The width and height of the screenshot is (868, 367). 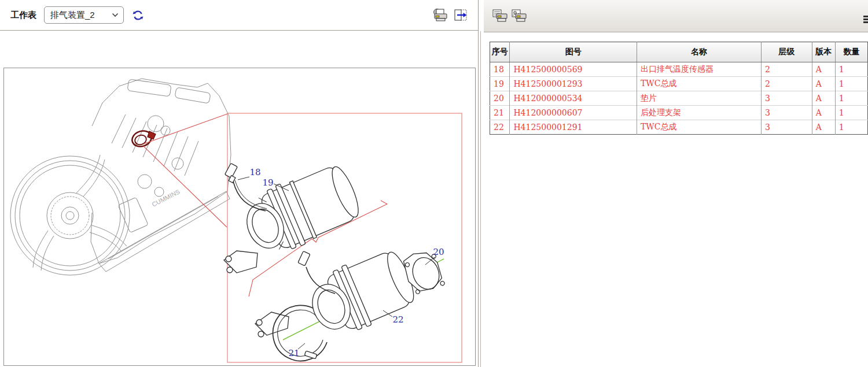 I want to click on callout-21: 21, so click(x=294, y=353).